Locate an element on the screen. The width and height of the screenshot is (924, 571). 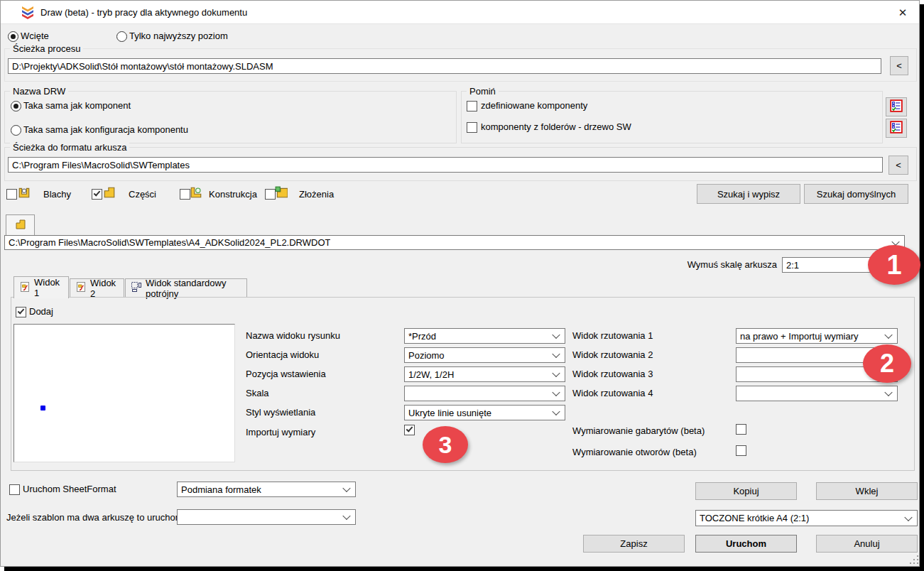
window-title: Draw (beta) - tryb pracy dla aktywnego d… is located at coordinates (143, 13).